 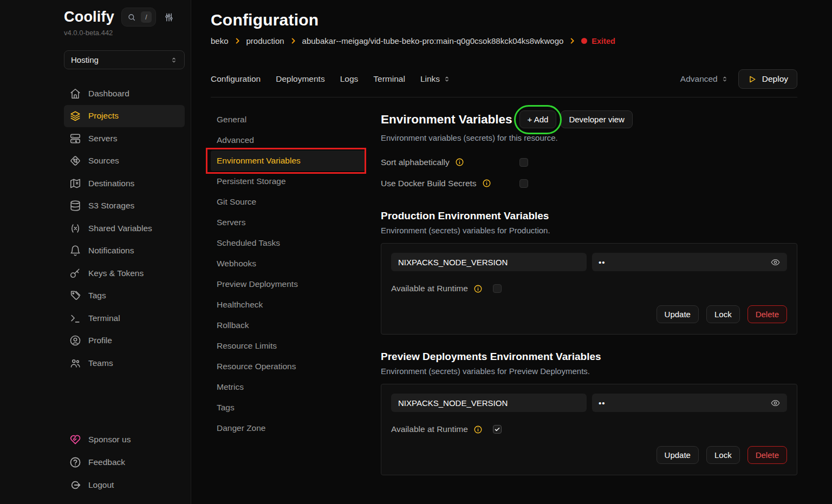 I want to click on sidebar-item-terminal: Terminal, so click(x=125, y=318).